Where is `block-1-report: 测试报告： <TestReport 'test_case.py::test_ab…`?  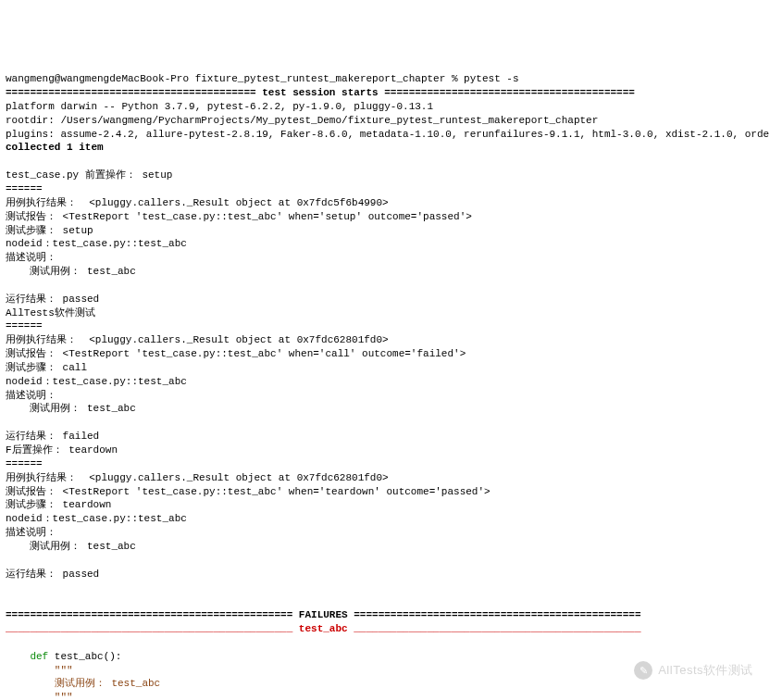
block-1-report: 测试报告： <TestReport 'test_case.py::test_ab… is located at coordinates (235, 354).